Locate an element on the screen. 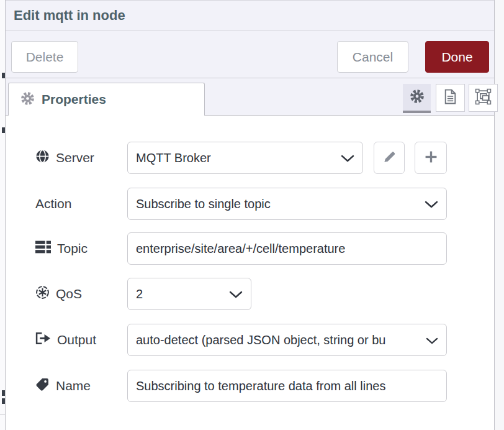  tab-button-description is located at coordinates (451, 98).